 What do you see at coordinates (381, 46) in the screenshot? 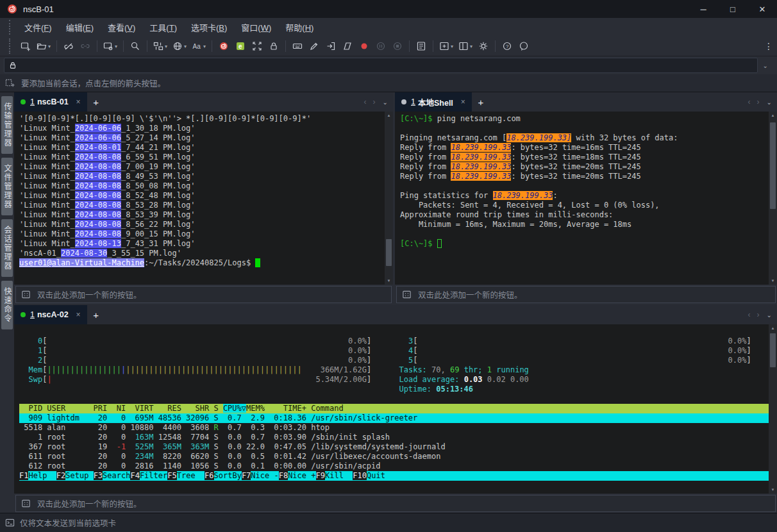
I see `pause-button` at bounding box center [381, 46].